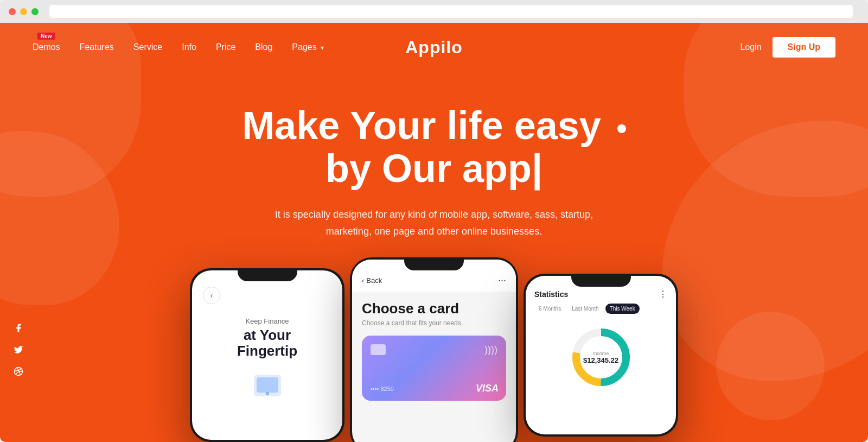 This screenshot has width=868, height=442. Describe the element at coordinates (434, 323) in the screenshot. I see `choose-card-sub: Choose a card that fits your needs.` at that location.